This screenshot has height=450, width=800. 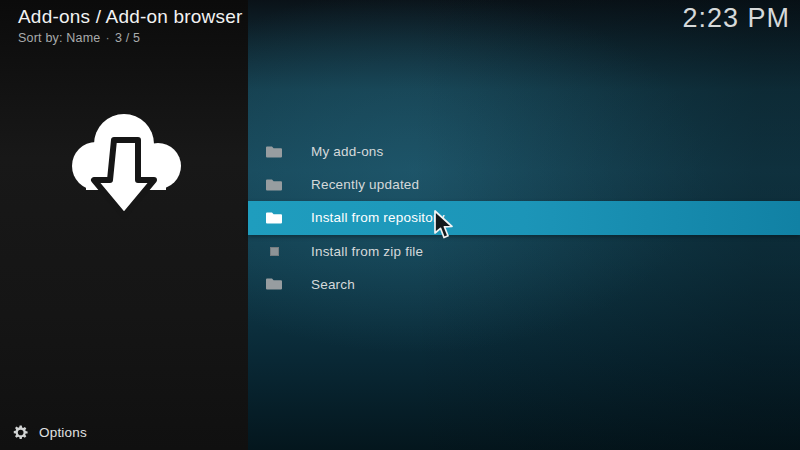 I want to click on menu-item-install-from-zip-file: Install from zip file, so click(x=524, y=252).